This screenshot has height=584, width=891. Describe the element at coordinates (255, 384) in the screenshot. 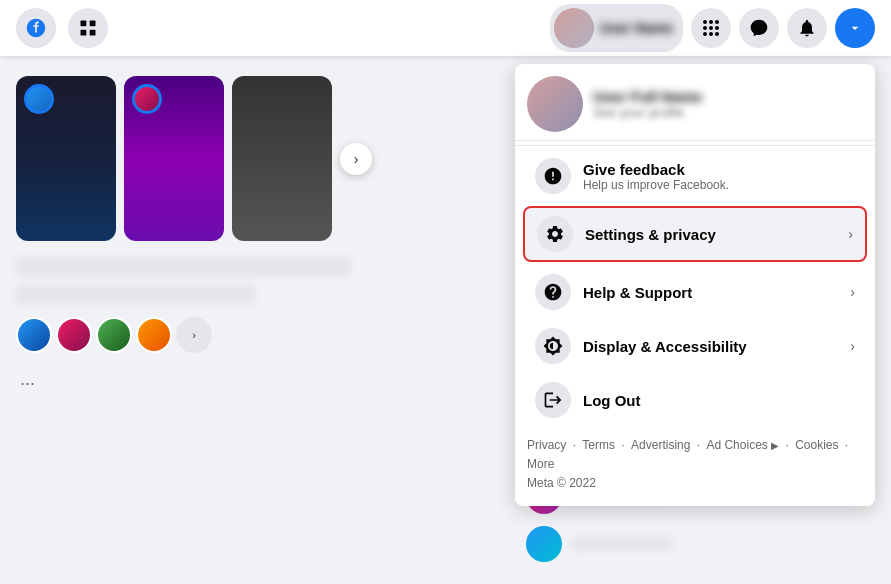

I see `more-options: ···` at that location.